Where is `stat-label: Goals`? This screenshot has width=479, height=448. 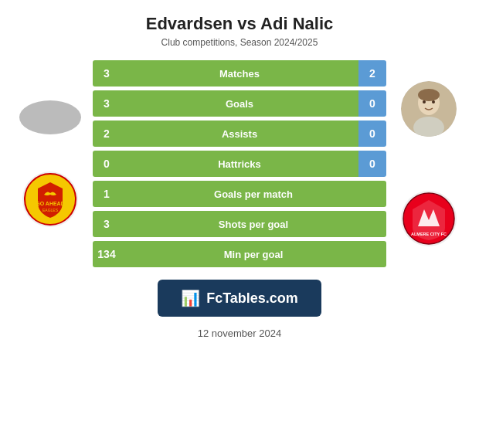 stat-label: Goals is located at coordinates (240, 104).